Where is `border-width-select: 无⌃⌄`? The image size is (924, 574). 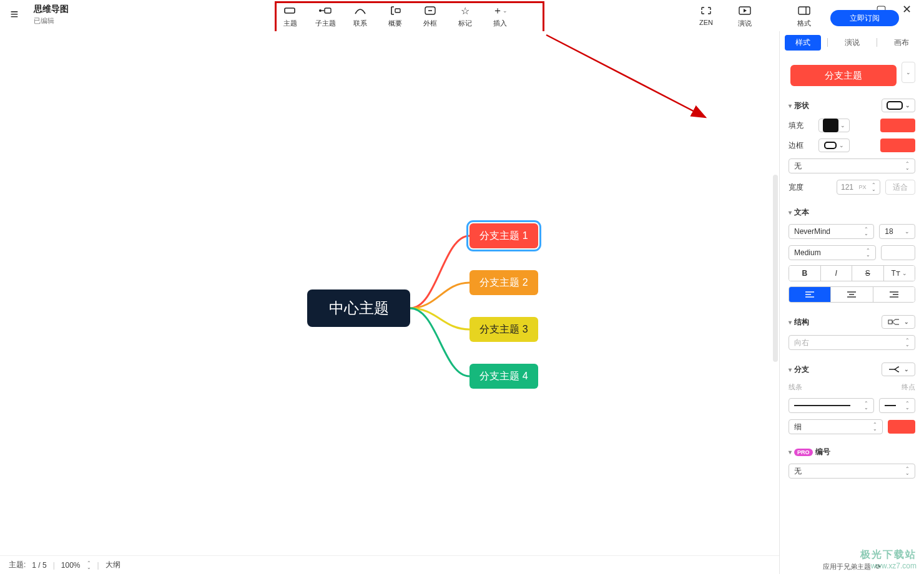 border-width-select: 无⌃⌄ is located at coordinates (852, 166).